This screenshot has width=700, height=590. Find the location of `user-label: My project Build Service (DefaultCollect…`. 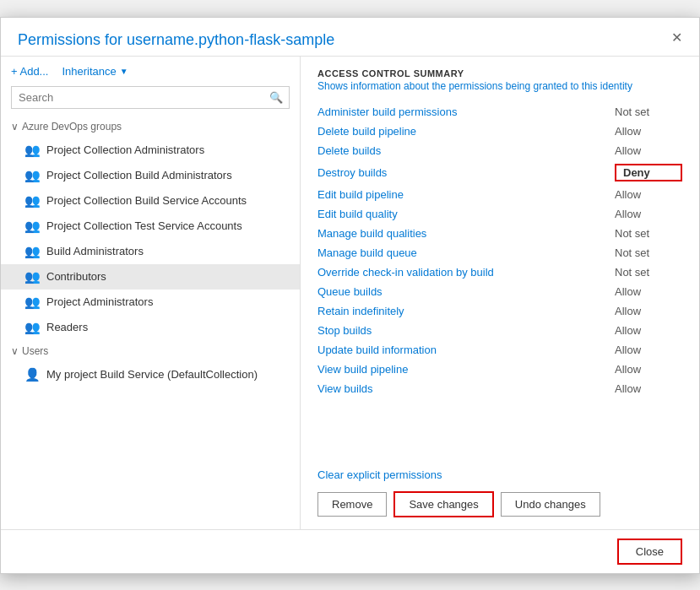

user-label: My project Build Service (DefaultCollect… is located at coordinates (152, 375).